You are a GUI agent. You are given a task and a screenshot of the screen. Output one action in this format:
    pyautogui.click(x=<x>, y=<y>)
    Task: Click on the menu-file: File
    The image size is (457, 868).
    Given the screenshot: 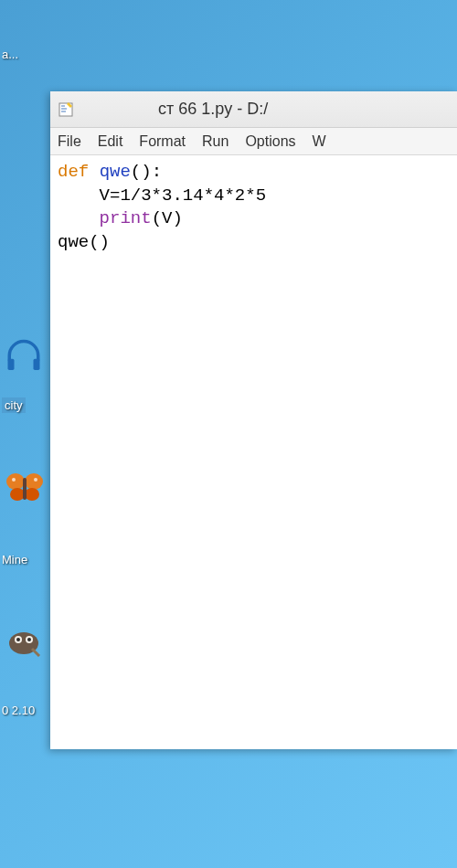 What is the action you would take?
    pyautogui.click(x=69, y=142)
    